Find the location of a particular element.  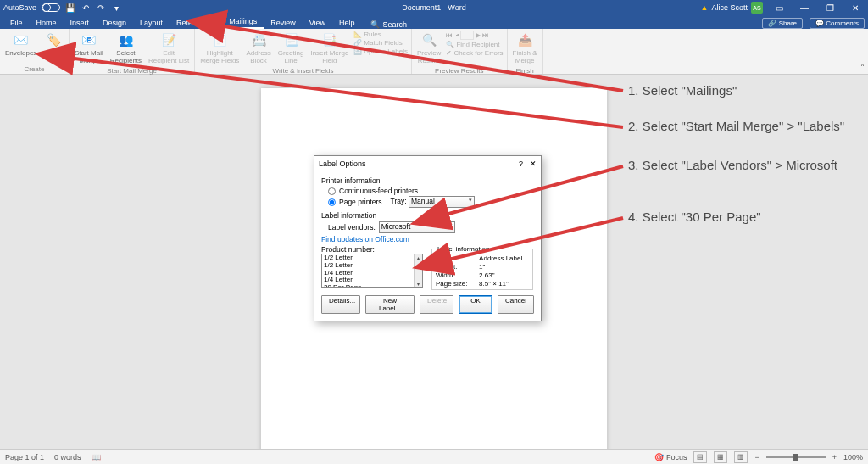

collapse-ribbon-icon: ˄ is located at coordinates (863, 68).